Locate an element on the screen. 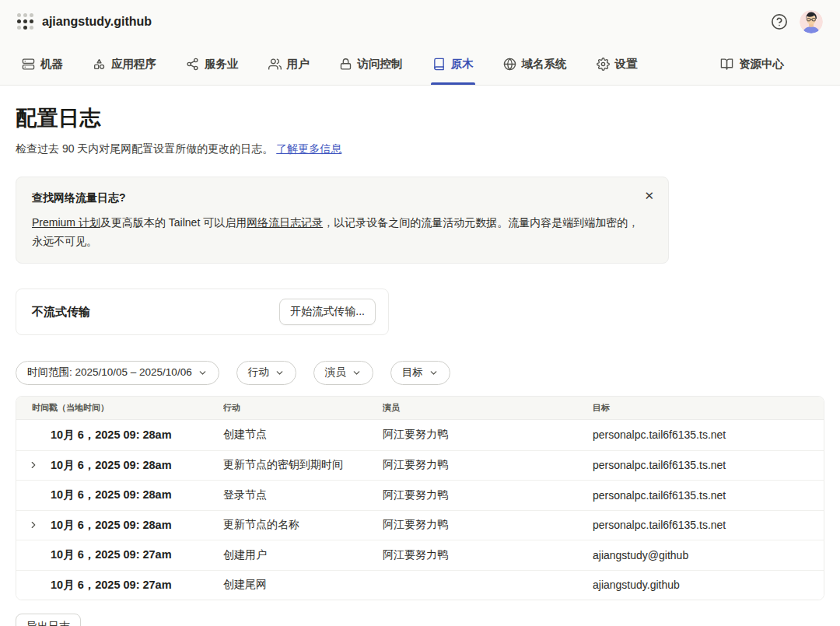  action-filter-label: 行动 is located at coordinates (258, 372).